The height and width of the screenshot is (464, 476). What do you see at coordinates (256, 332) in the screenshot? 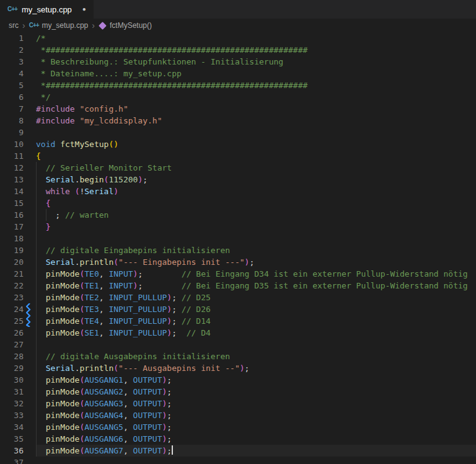
I see `code-line: pinMode(SE1, INPUT_PULLUP); // D4` at bounding box center [256, 332].